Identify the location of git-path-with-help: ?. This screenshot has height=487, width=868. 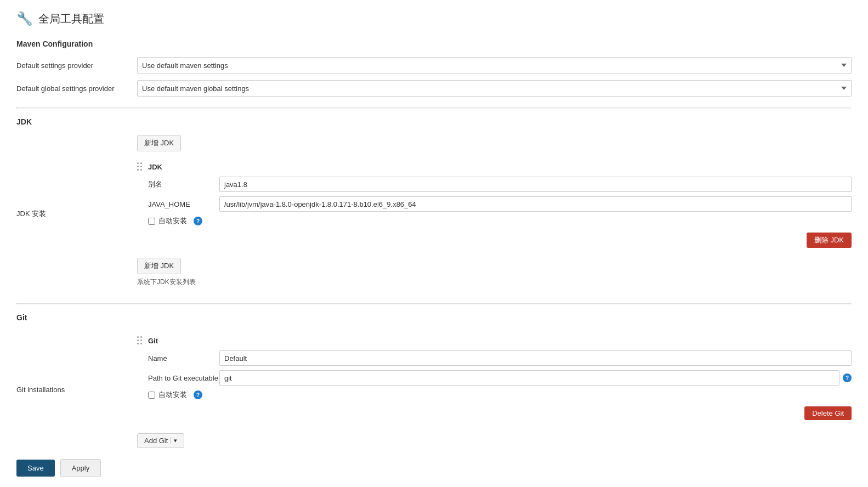
(535, 378).